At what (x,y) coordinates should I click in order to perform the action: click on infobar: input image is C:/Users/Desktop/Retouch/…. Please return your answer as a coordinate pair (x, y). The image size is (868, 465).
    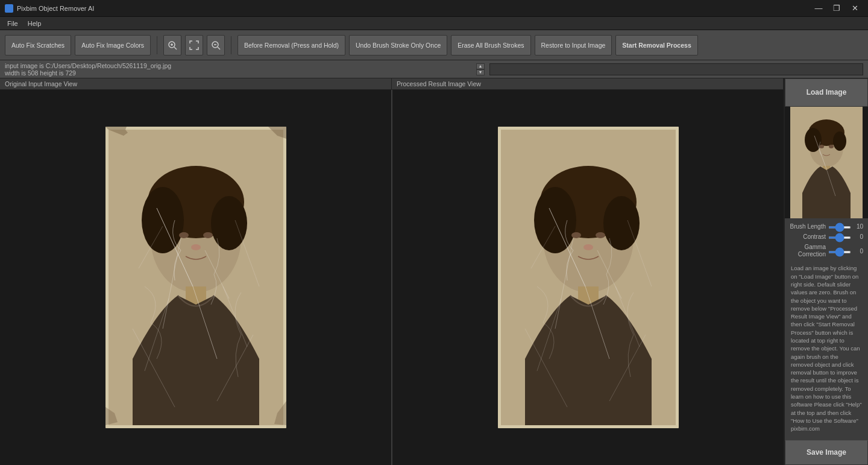
    Looking at the image, I should click on (434, 69).